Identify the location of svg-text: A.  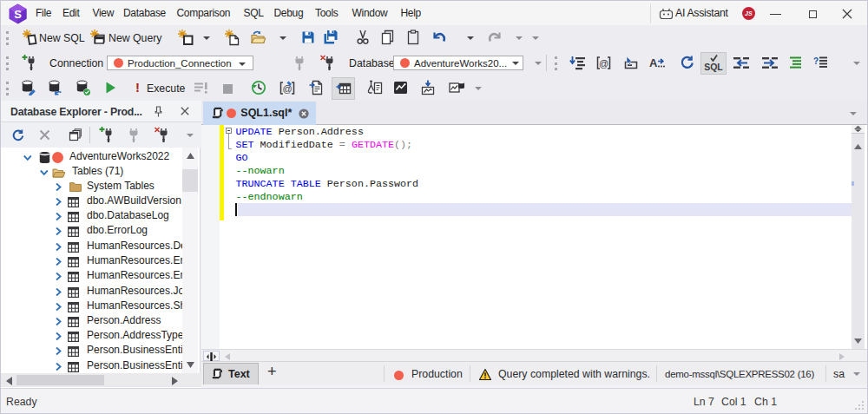
(654, 62).